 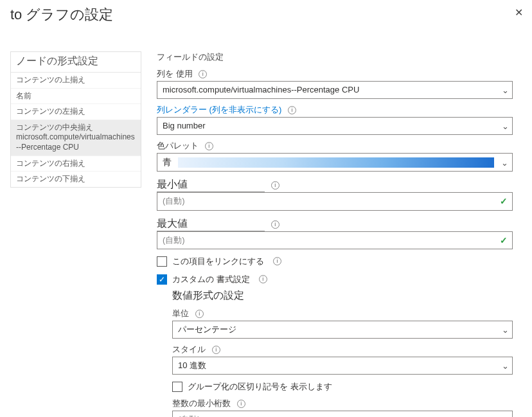 What do you see at coordinates (336, 163) in the screenshot?
I see `palette-swatch` at bounding box center [336, 163].